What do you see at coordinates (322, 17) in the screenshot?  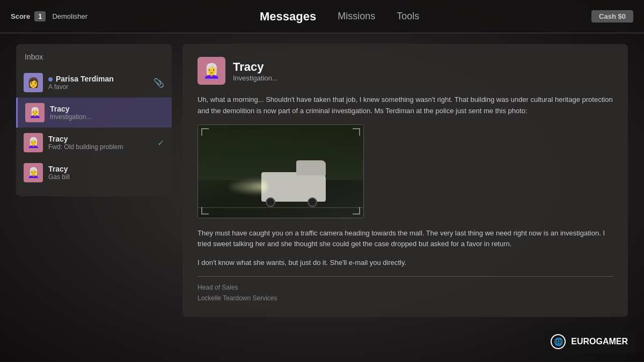 I see `top-bar: Score 1 Demolisher Messages Missions Too…` at bounding box center [322, 17].